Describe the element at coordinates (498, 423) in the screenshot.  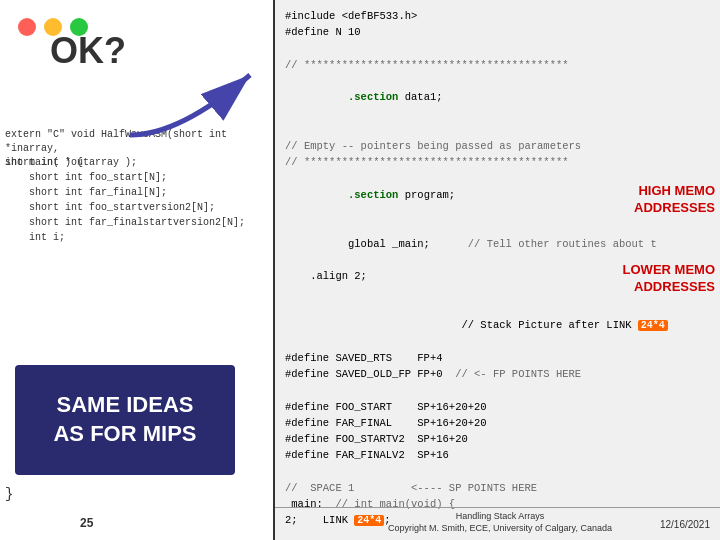
I see `code-line-17: #define FAR_FINAL SP+16+20+20` at that location.